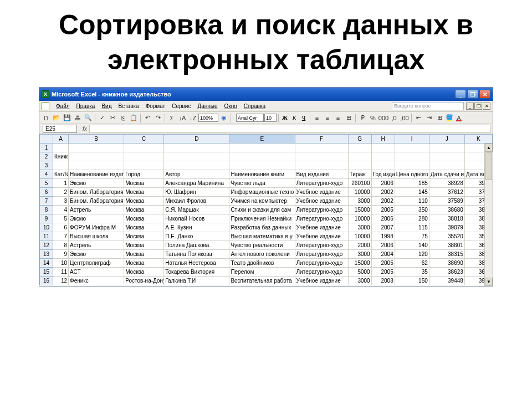  I want to click on menu-file: Файл, so click(63, 106).